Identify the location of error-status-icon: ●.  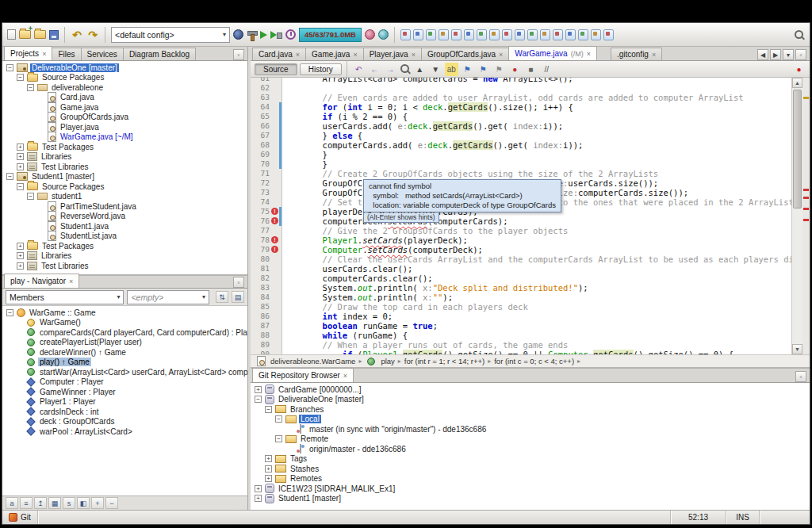
(799, 70).